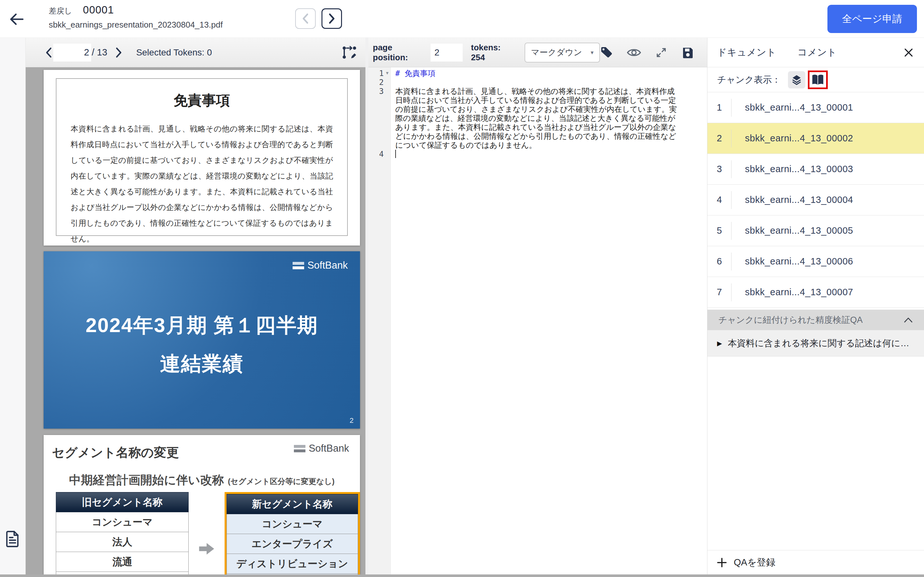  Describe the element at coordinates (292, 534) in the screenshot. I see `new-segment-table: 新セグメント名称 コンシューマ エンタープライズ ディストリビューション` at that location.